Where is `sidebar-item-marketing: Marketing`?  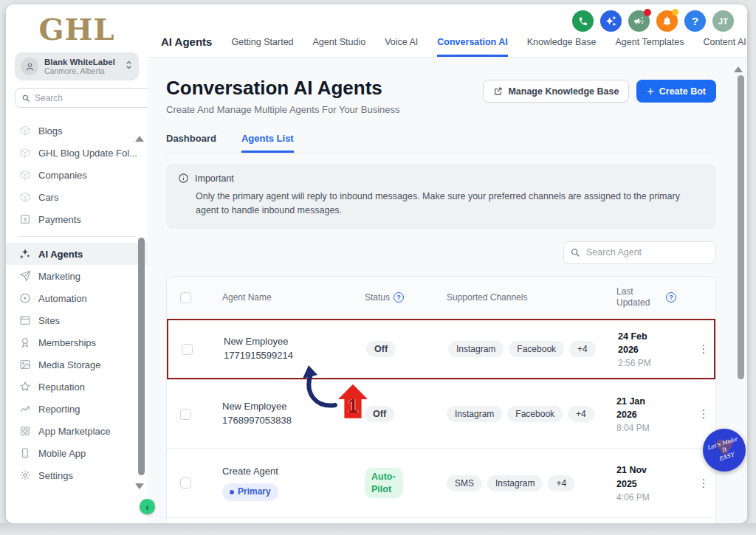 sidebar-item-marketing: Marketing is located at coordinates (77, 276).